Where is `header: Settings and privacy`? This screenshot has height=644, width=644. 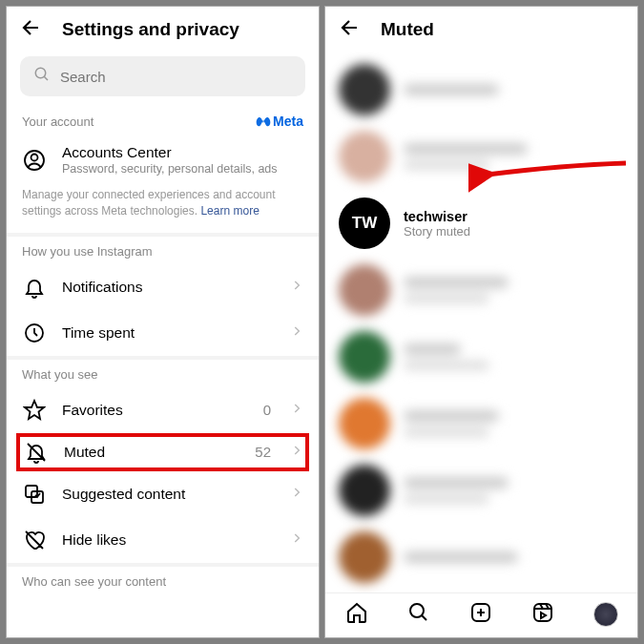
header: Settings and privacy is located at coordinates (162, 29).